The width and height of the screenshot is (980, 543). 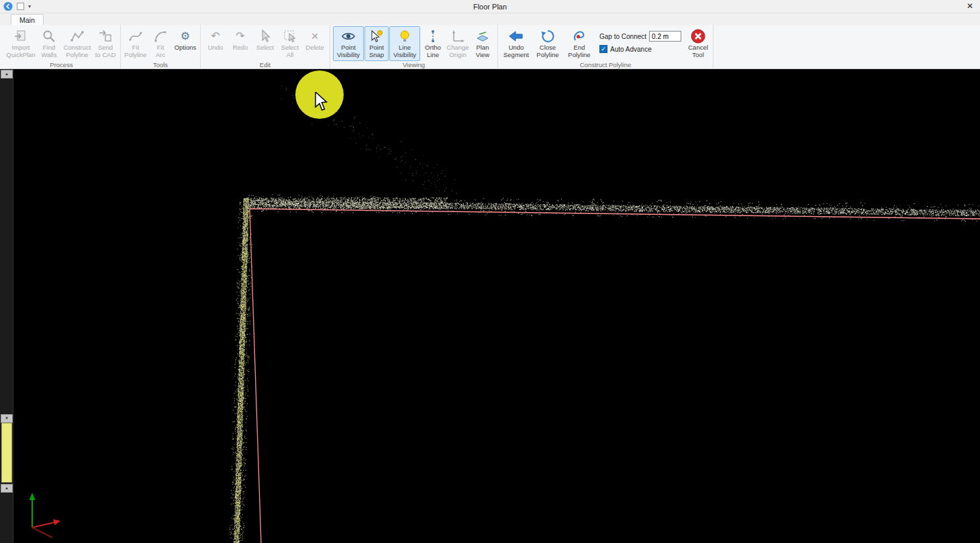 I want to click on ortho-line-button: Ortho Line, so click(x=433, y=44).